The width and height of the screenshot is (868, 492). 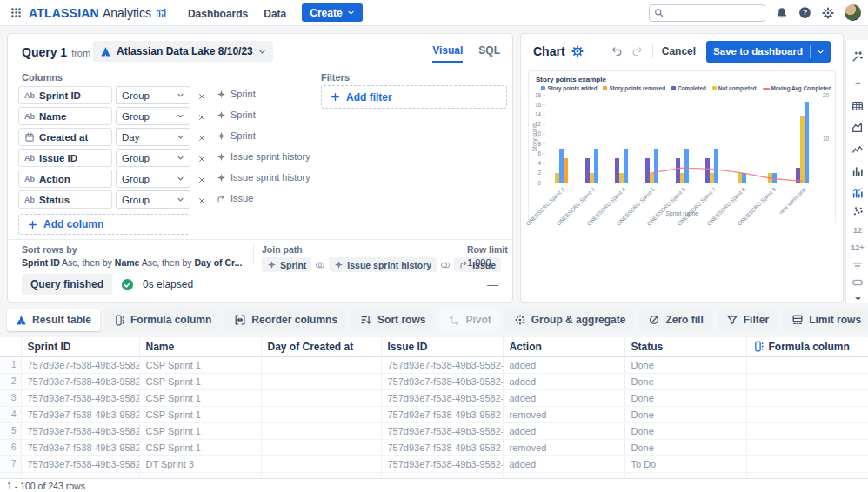 I want to click on column-pill: AbSprint ID, so click(x=65, y=96).